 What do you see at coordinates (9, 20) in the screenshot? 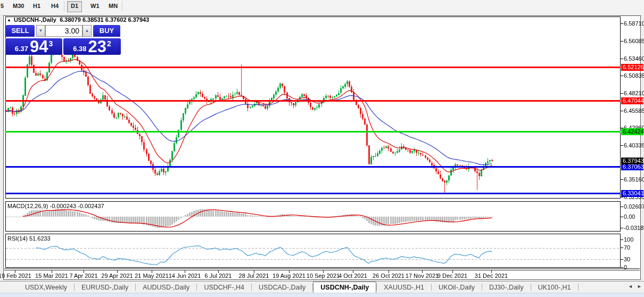
I see `collapse-panel-icon: ▲` at bounding box center [9, 20].